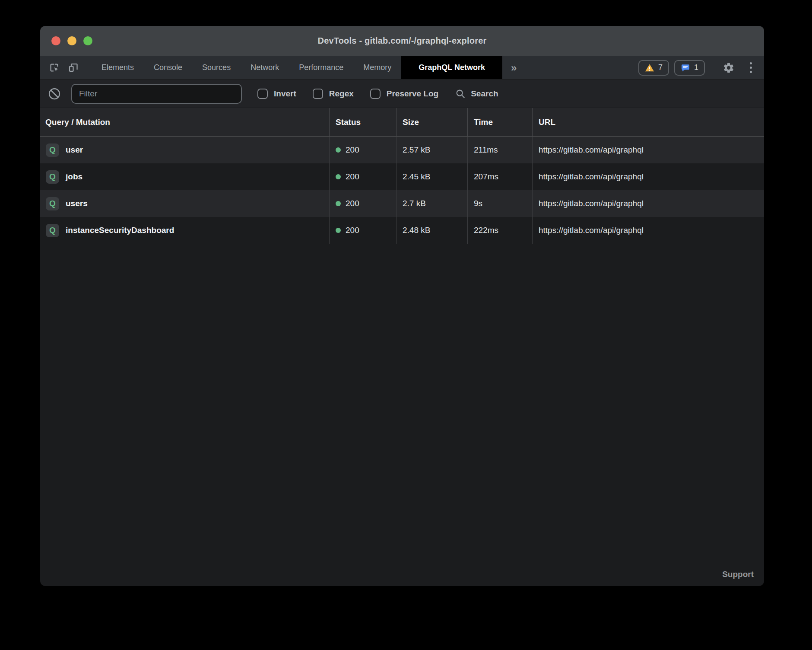 This screenshot has width=812, height=650. I want to click on size-value: 2.57 kB, so click(416, 150).